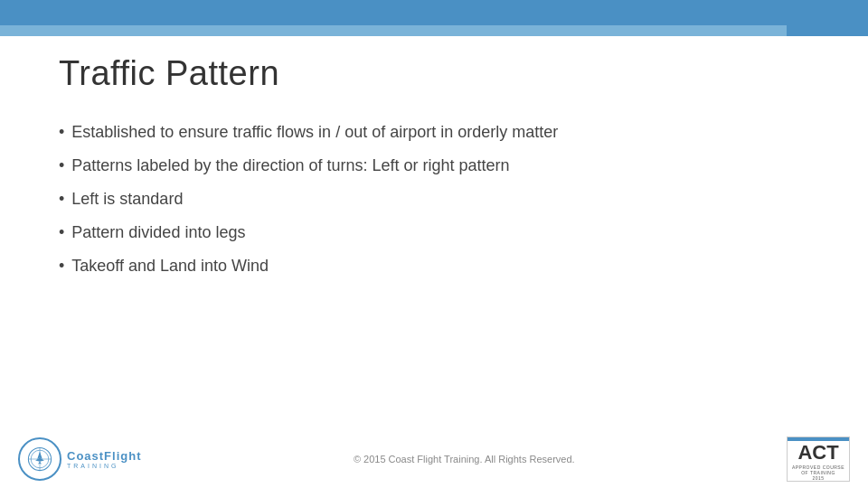 This screenshot has height=488, width=868. I want to click on bullet-item: Patterns labeled by the direction of tur…, so click(434, 166).